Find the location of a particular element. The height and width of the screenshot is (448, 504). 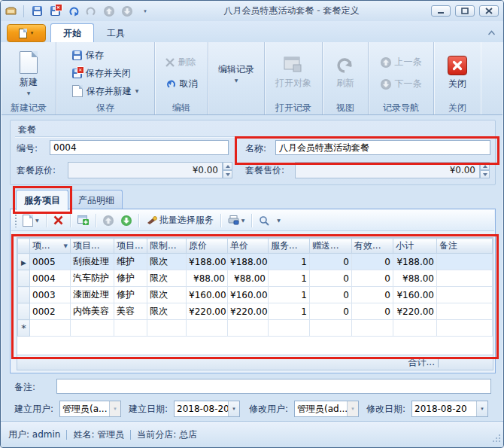

edit-record-button: 编辑记录 ▼ is located at coordinates (236, 73).